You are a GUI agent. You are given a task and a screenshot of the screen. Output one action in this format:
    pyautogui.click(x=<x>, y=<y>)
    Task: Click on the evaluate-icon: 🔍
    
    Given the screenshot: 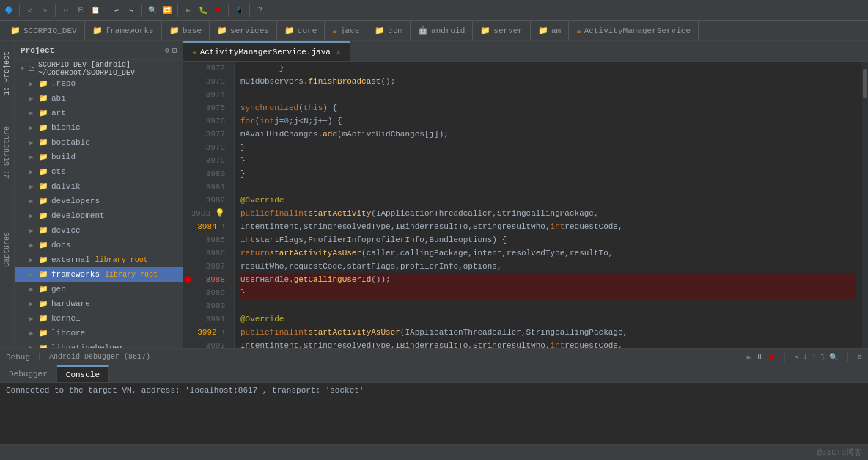 What is the action you would take?
    pyautogui.click(x=834, y=357)
    